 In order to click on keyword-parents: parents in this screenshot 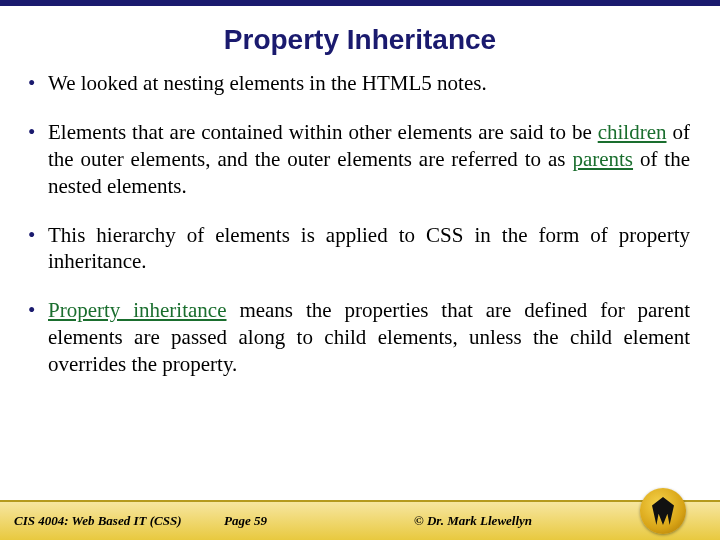, I will do `click(602, 159)`.